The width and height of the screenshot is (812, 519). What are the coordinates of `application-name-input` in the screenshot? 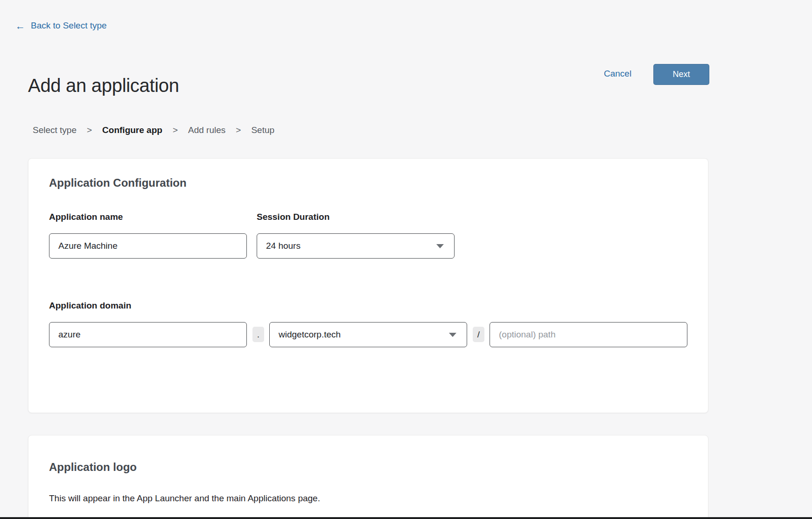 It's located at (148, 246).